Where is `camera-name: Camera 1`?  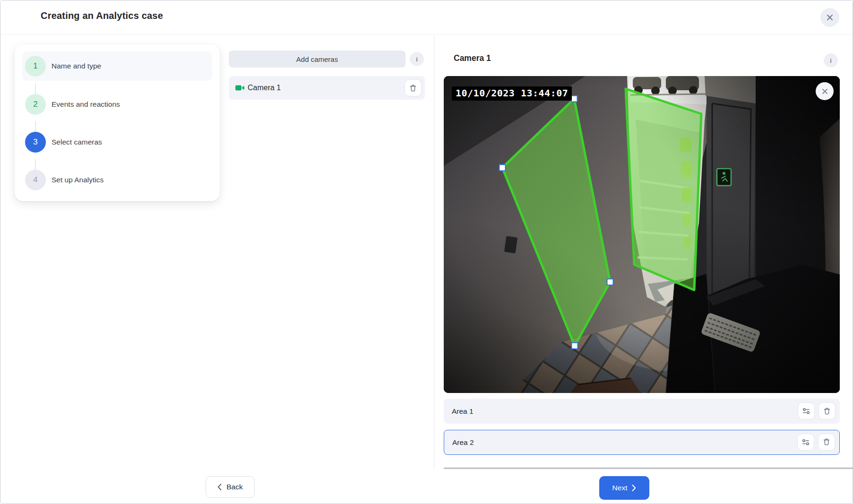
camera-name: Camera 1 is located at coordinates (264, 88).